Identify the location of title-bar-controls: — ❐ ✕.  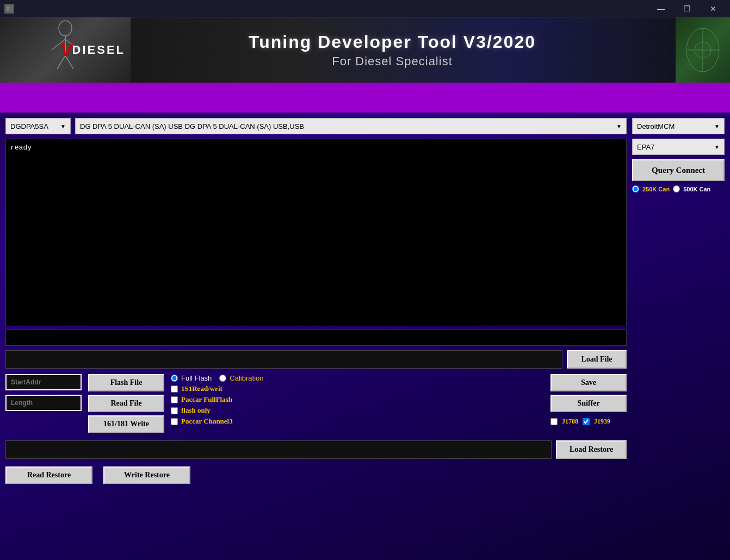
(687, 9).